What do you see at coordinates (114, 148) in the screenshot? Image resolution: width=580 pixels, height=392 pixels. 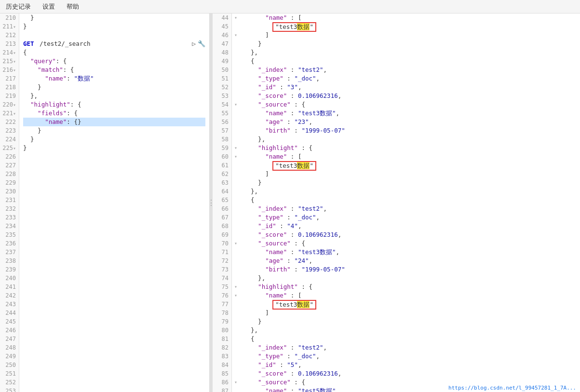 I see `left-code-line-225: }` at bounding box center [114, 148].